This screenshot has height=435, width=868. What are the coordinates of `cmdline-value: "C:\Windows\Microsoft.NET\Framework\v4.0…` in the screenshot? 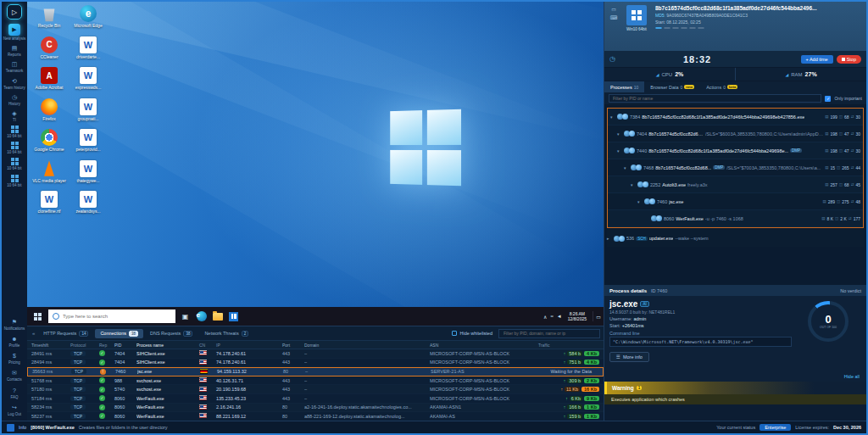 It's located at (700, 342).